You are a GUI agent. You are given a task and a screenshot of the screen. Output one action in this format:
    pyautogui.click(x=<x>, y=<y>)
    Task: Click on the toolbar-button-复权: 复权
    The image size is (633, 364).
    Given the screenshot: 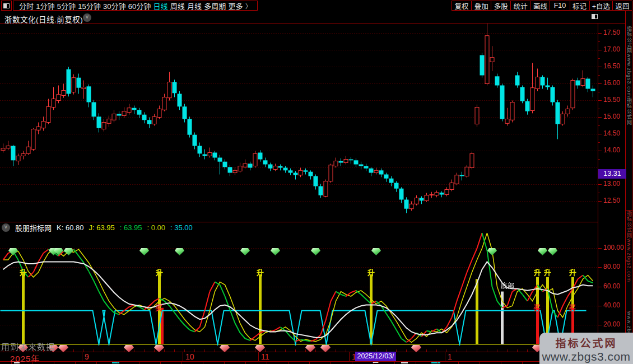 What is the action you would take?
    pyautogui.click(x=462, y=6)
    